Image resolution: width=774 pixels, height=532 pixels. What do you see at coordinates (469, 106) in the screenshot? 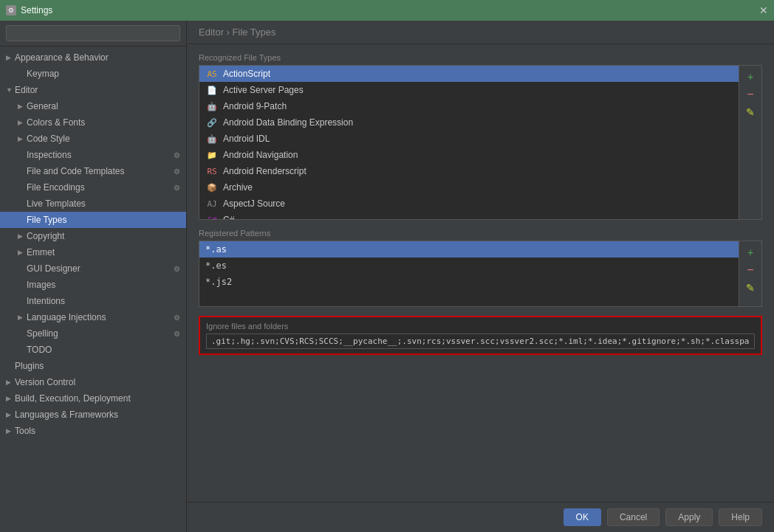
I see `file-type-item: 🤖Android 9-Patch` at bounding box center [469, 106].